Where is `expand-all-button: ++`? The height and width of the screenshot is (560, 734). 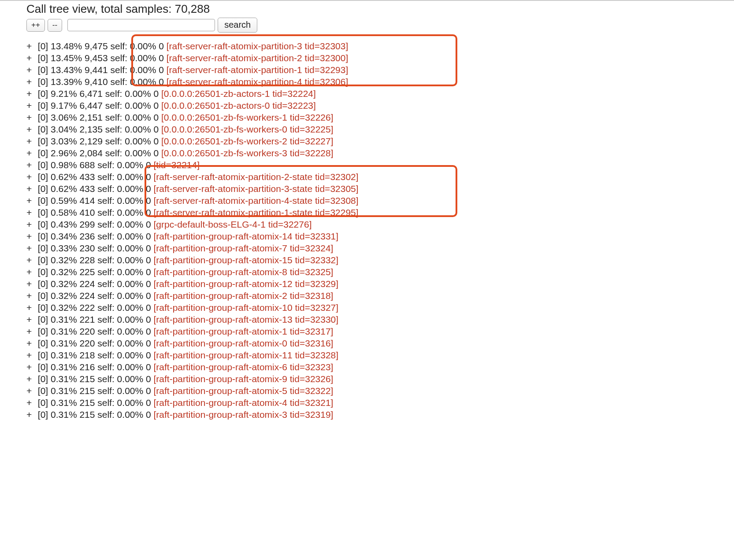 expand-all-button: ++ is located at coordinates (36, 26).